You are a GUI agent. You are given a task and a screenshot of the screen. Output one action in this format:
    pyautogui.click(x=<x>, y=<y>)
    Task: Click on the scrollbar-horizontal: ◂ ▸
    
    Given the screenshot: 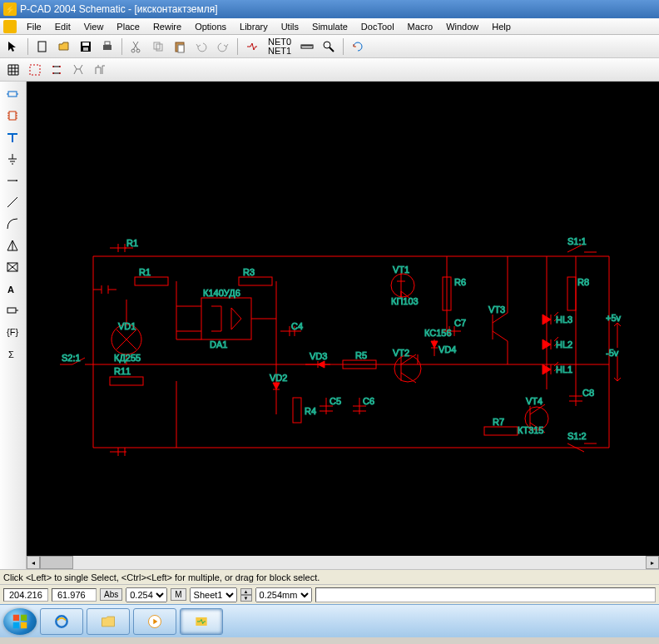 What is the action you would take?
    pyautogui.click(x=343, y=562)
    